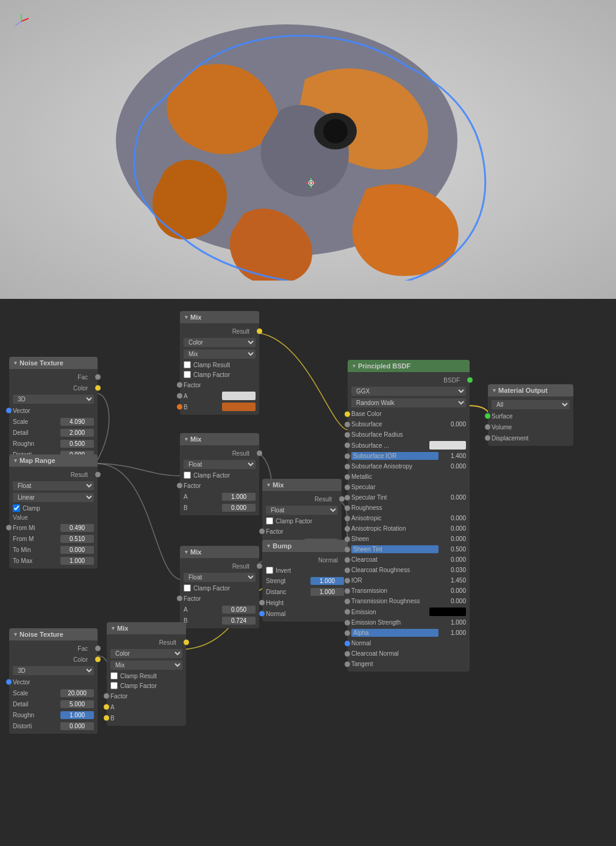 The height and width of the screenshot is (846, 616). Describe the element at coordinates (270, 570) in the screenshot. I see `bump-invert-cb` at that location.